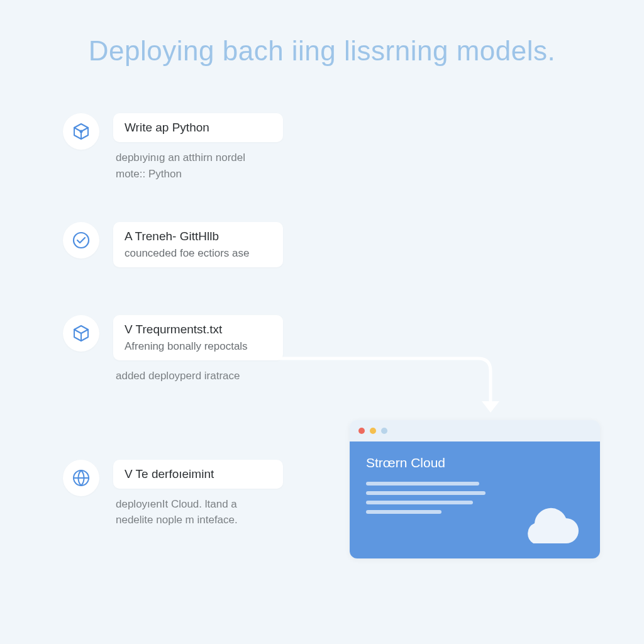 The image size is (644, 644). Describe the element at coordinates (180, 157) in the screenshot. I see `step-desc-line: depbıyinıg an atthirn nordel` at that location.